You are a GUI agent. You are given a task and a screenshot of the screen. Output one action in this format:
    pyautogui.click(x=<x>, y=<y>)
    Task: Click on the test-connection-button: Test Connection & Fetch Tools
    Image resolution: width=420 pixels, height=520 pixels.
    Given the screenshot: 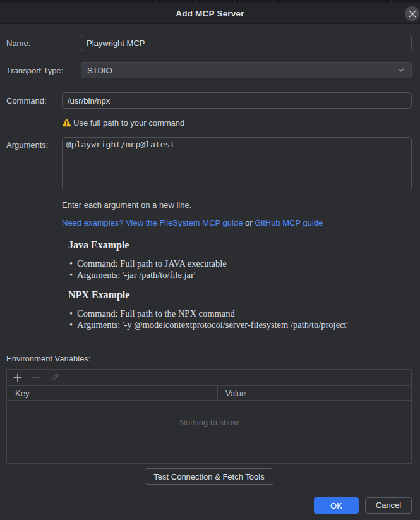 What is the action you would take?
    pyautogui.click(x=208, y=476)
    